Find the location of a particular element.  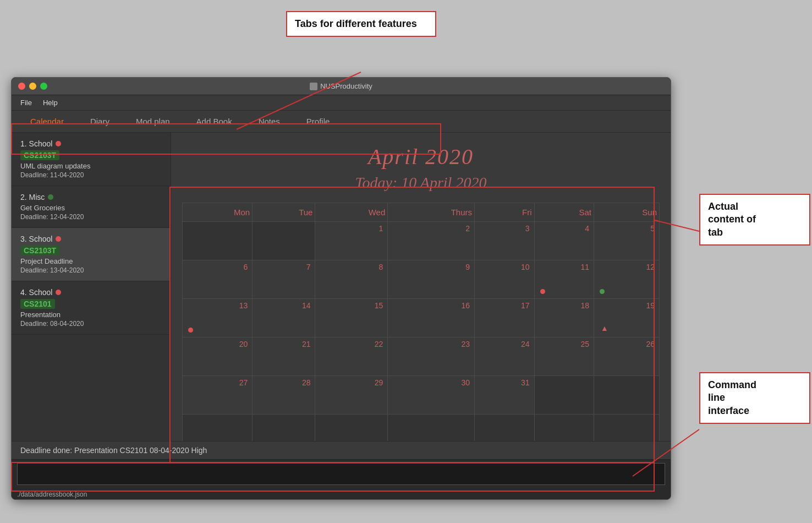

cal-week-5: 27 28 29 30 31 is located at coordinates (421, 395).